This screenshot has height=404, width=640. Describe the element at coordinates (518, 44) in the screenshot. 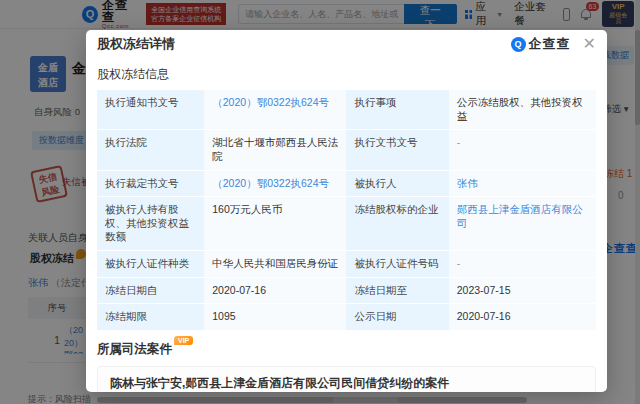

I see `qcc-logo-icon: Q` at that location.